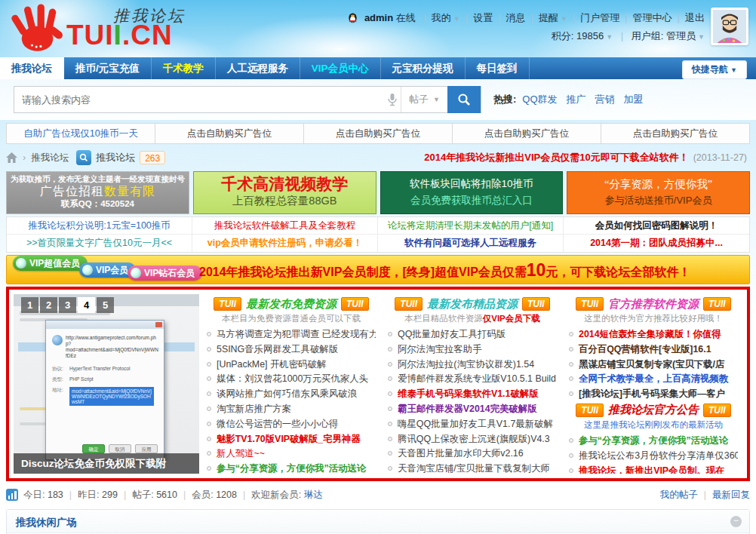 Image resolution: width=756 pixels, height=534 pixels. Describe the element at coordinates (653, 333) in the screenshot. I see `list-item: 2014短信轰炸全集珍藏版！你值得` at that location.